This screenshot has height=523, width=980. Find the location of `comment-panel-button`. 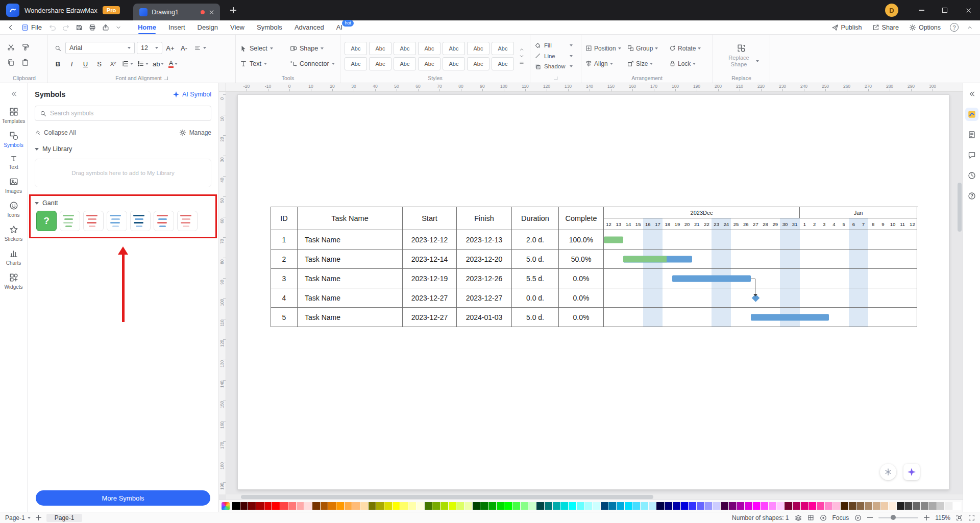

comment-panel-button is located at coordinates (972, 155).